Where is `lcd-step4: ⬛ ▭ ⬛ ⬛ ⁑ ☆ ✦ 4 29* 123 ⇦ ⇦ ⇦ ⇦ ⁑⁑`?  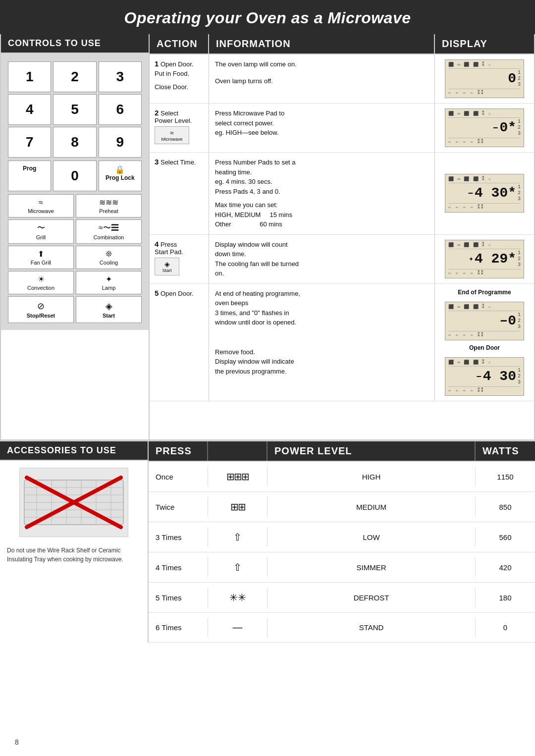 lcd-step4: ⬛ ▭ ⬛ ⬛ ⁑ ☆ ✦ 4 29* 123 ⇦ ⇦ ⇦ ⇦ ⁑⁑ is located at coordinates (484, 259).